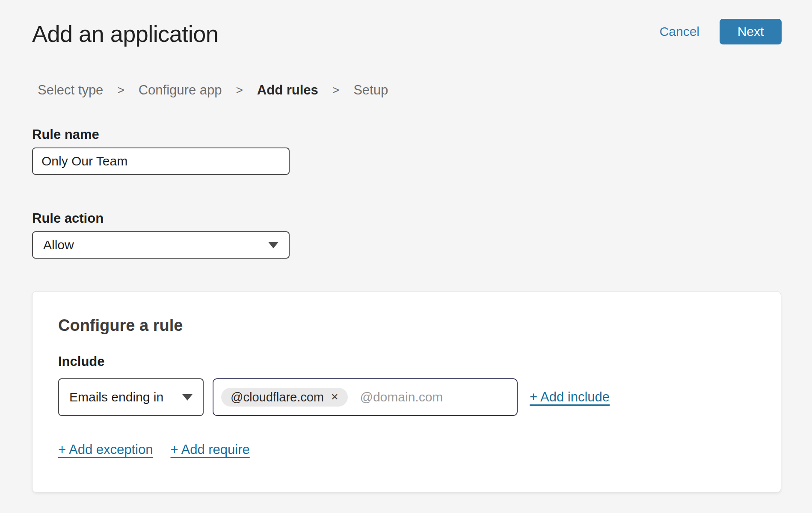 This screenshot has width=812, height=513. I want to click on email-domain-tag-text: @cloudflare.com, so click(277, 398).